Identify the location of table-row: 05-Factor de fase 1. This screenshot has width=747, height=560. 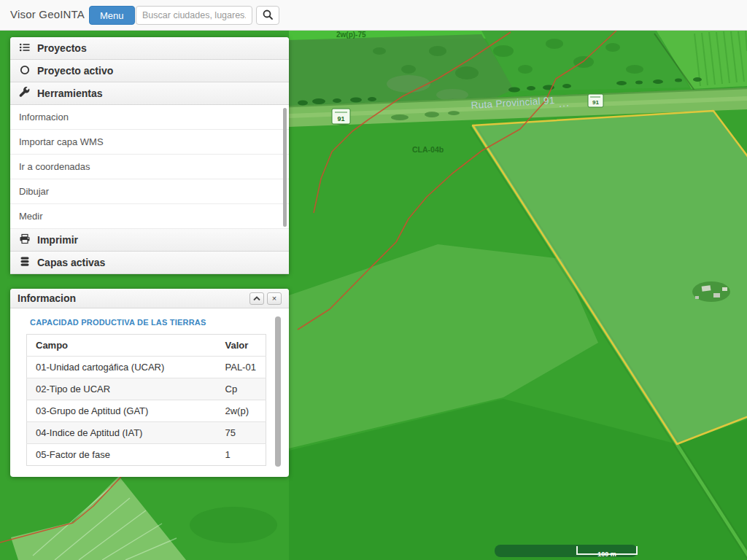
(147, 455).